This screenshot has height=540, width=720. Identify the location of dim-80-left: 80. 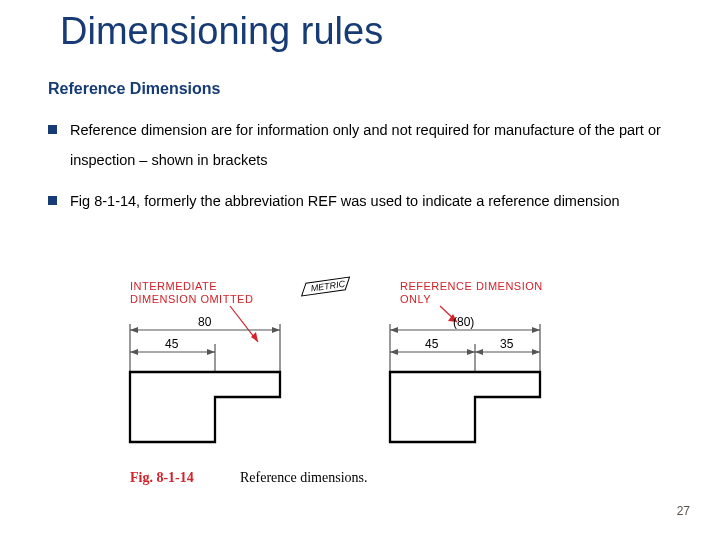
(205, 322).